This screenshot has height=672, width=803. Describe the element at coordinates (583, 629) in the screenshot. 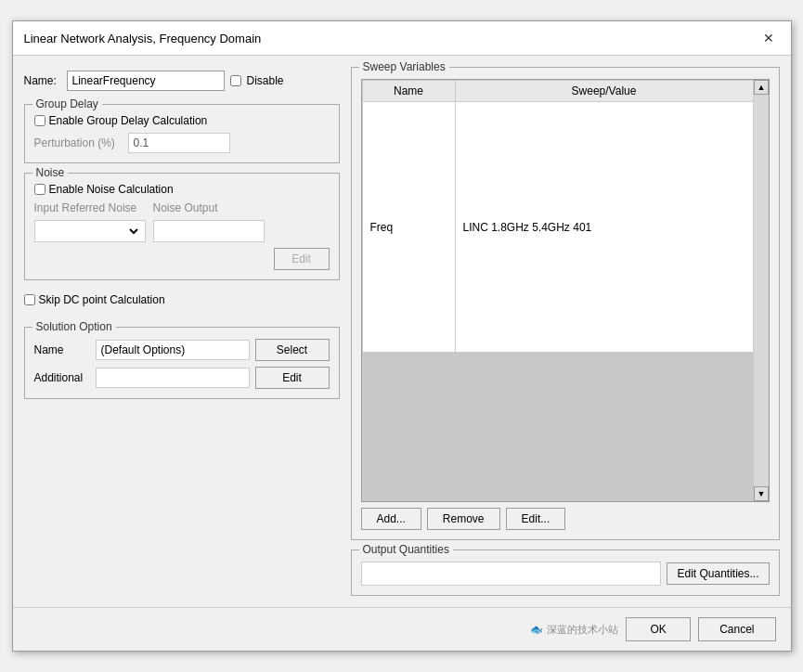

I see `watermark-text: 深蓝的技术小站` at that location.